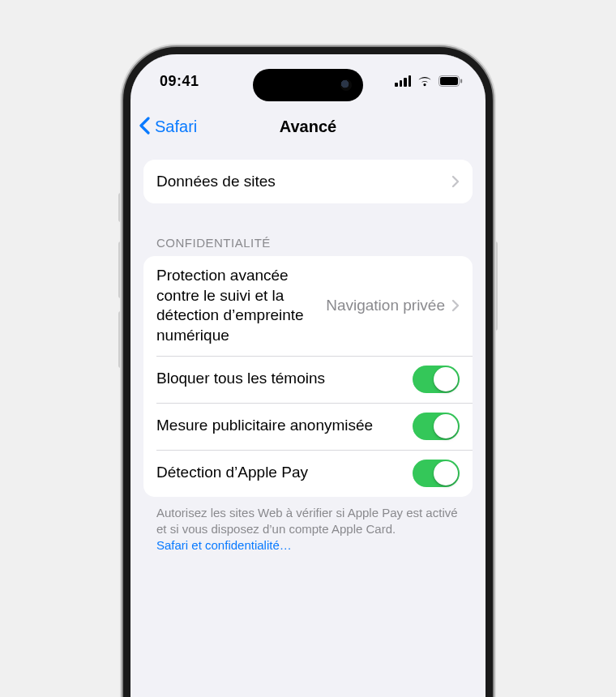  What do you see at coordinates (403, 81) in the screenshot?
I see `cellular-icon` at bounding box center [403, 81].